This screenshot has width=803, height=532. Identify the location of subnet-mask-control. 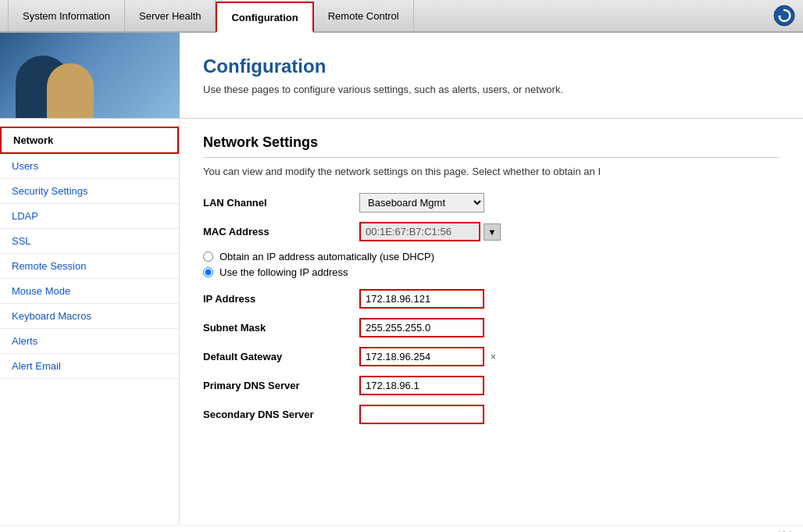
(569, 328).